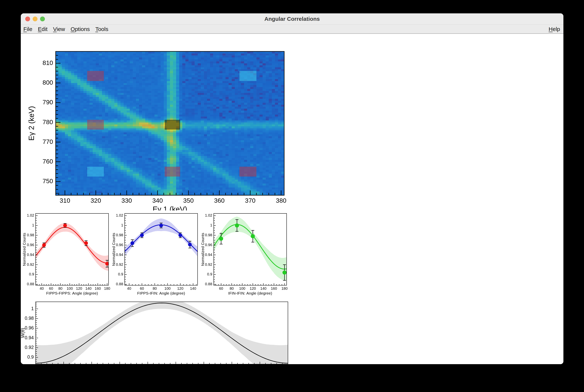  I want to click on menu-view: View, so click(59, 29).